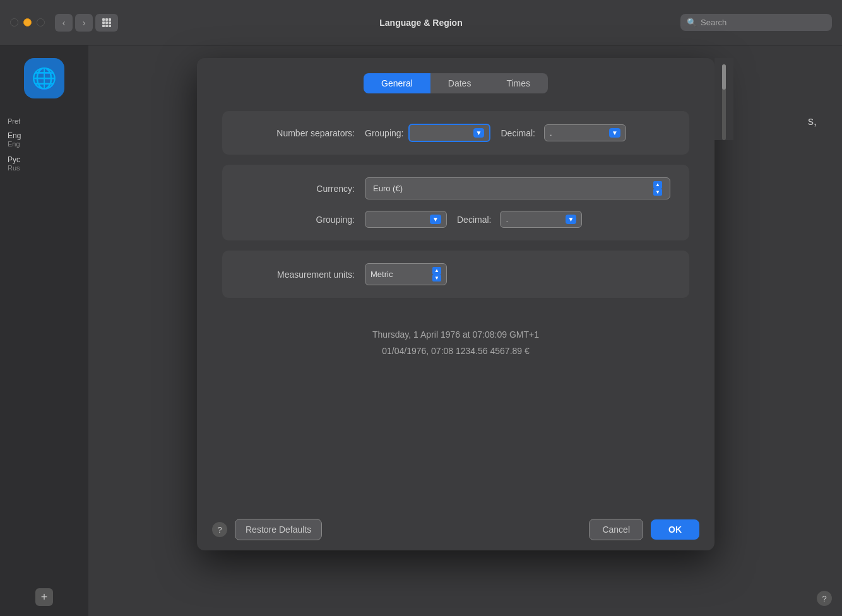 This screenshot has width=842, height=616. What do you see at coordinates (518, 188) in the screenshot?
I see `currency-dropdown: Euro (€) ▲ ▼` at bounding box center [518, 188].